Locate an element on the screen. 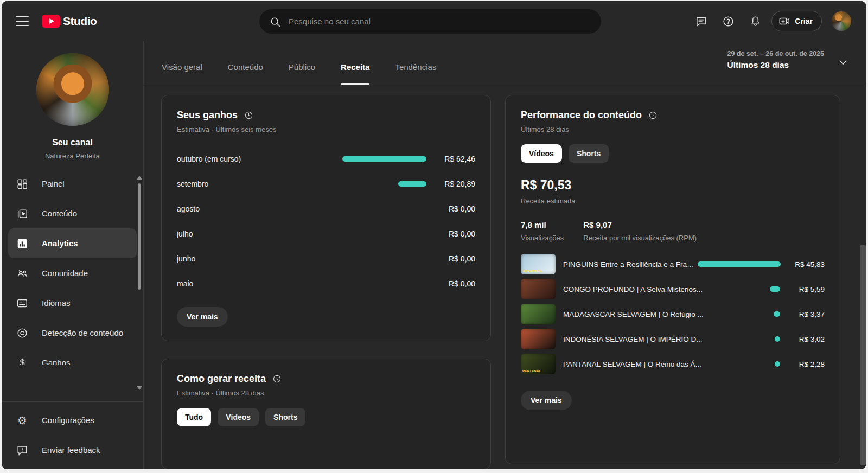  video-row: ANTARTICA PINGUINS Entre a Resiliência e… is located at coordinates (673, 264).